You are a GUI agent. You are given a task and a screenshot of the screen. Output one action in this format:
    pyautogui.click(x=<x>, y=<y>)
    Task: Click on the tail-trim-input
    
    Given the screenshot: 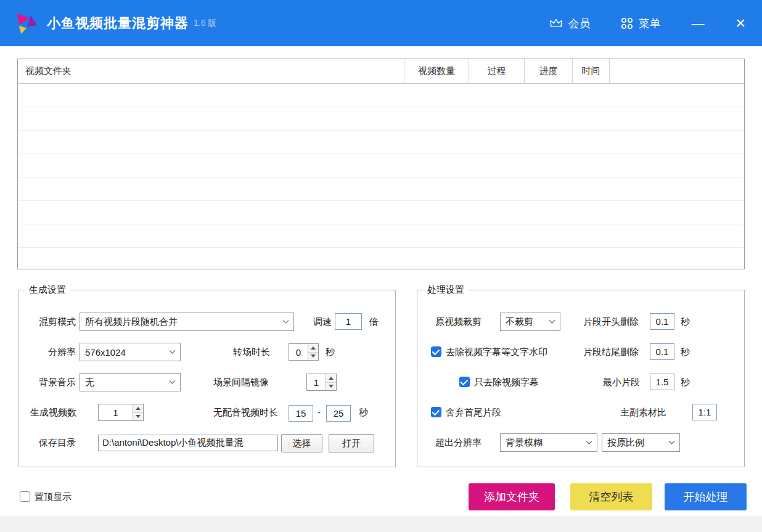 What is the action you would take?
    pyautogui.click(x=662, y=351)
    